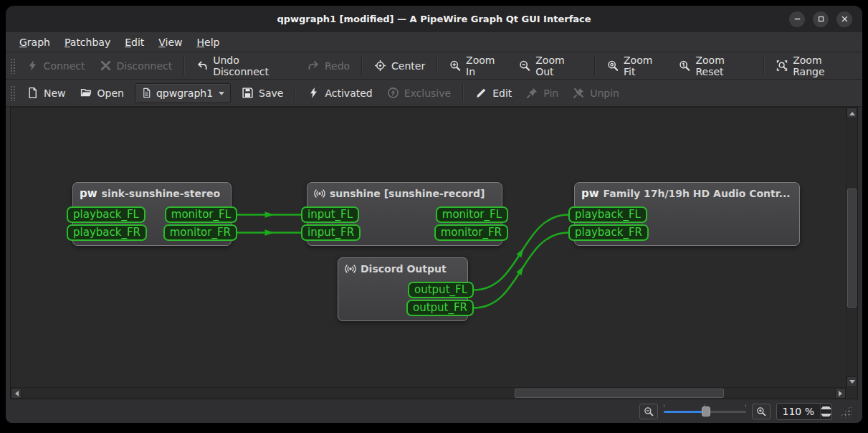 The width and height of the screenshot is (868, 433). Describe the element at coordinates (320, 194) in the screenshot. I see `stream-icon` at that location.